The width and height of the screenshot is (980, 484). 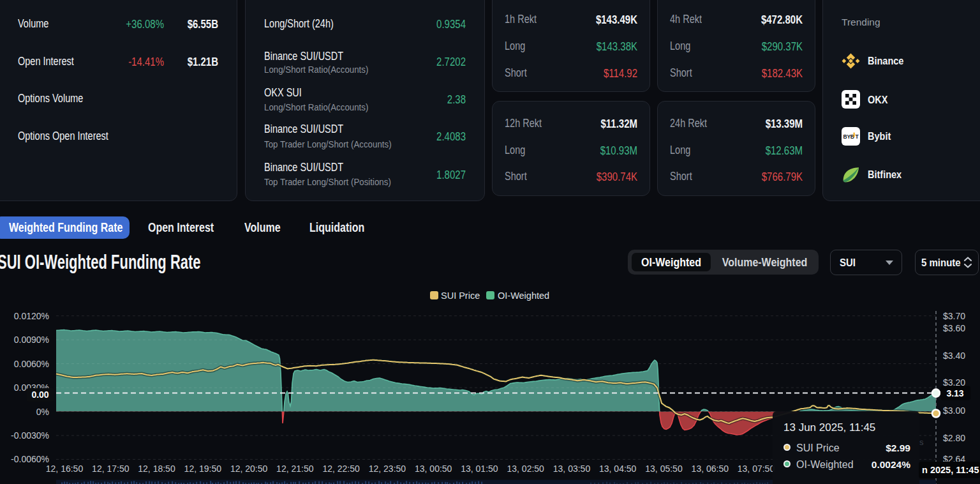 I want to click on svg-text: 0.0090%, so click(x=32, y=340).